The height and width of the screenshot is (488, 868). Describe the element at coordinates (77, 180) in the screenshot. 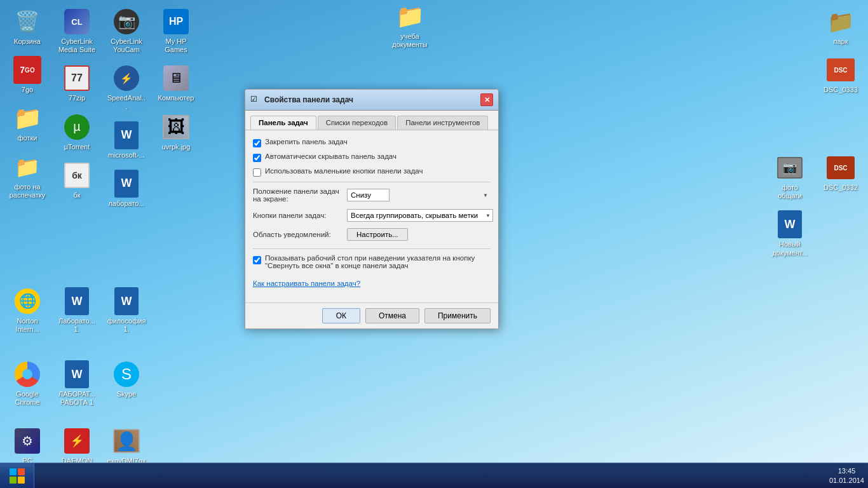

I see `desktop-icon-bk: бк бк` at that location.